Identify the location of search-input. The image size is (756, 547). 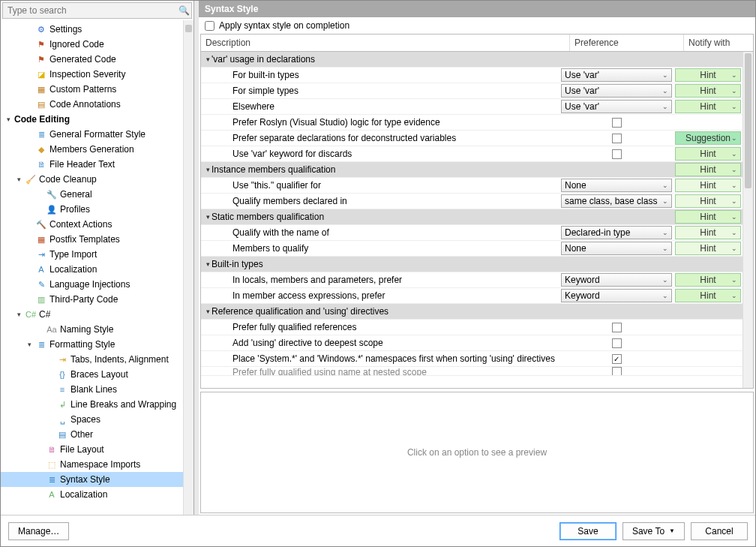
(90, 11).